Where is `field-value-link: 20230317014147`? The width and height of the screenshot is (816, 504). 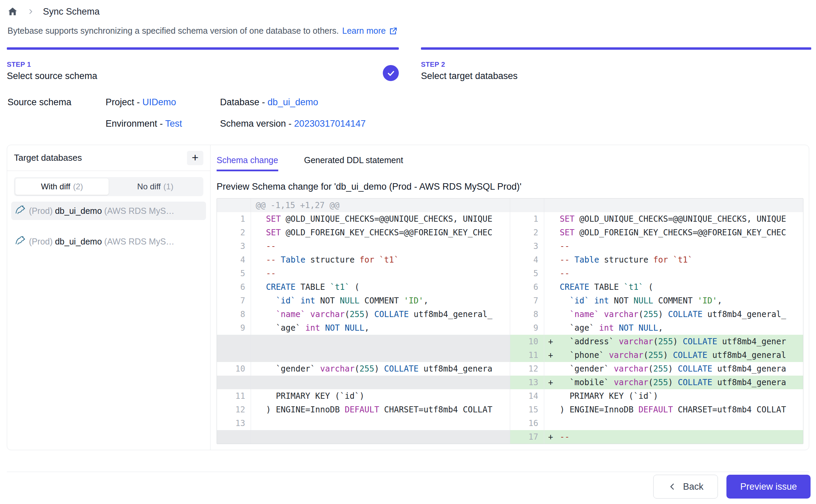
field-value-link: 20230317014147 is located at coordinates (330, 124).